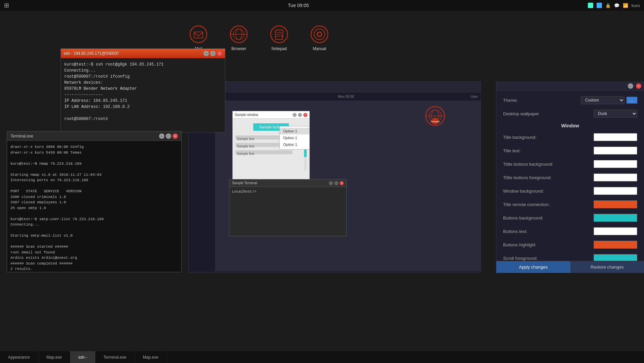  I want to click on ssh-maximize-btn: □, so click(213, 53).